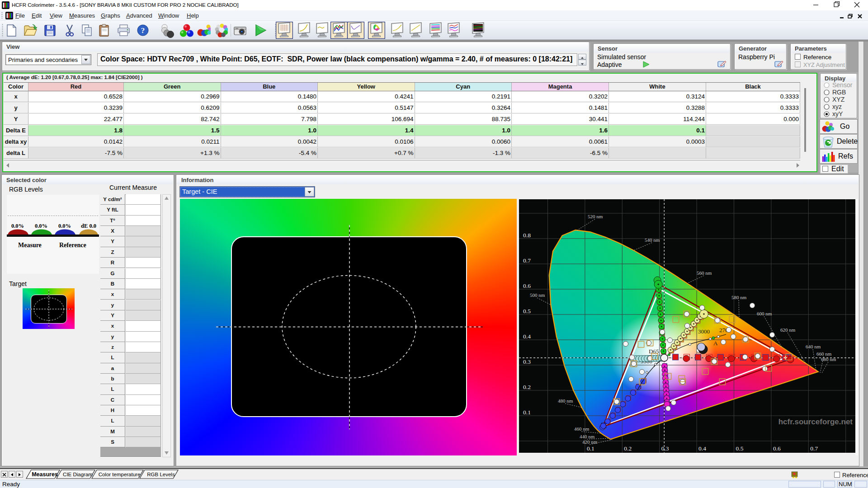 The height and width of the screenshot is (488, 868). What do you see at coordinates (566, 401) in the screenshot?
I see `svg-text: 480 nm` at bounding box center [566, 401].